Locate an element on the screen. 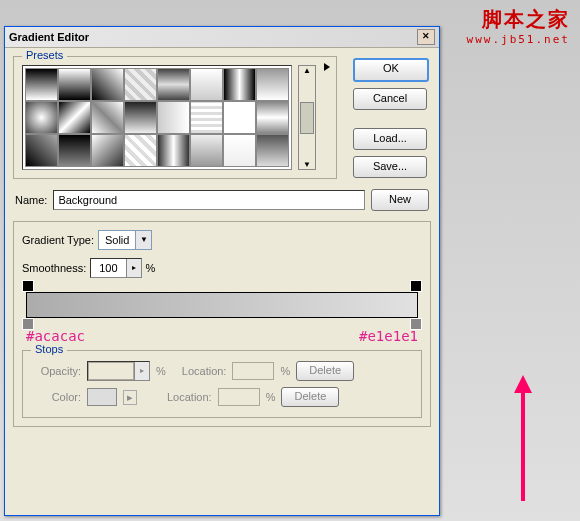  save-button: Save... is located at coordinates (390, 167).